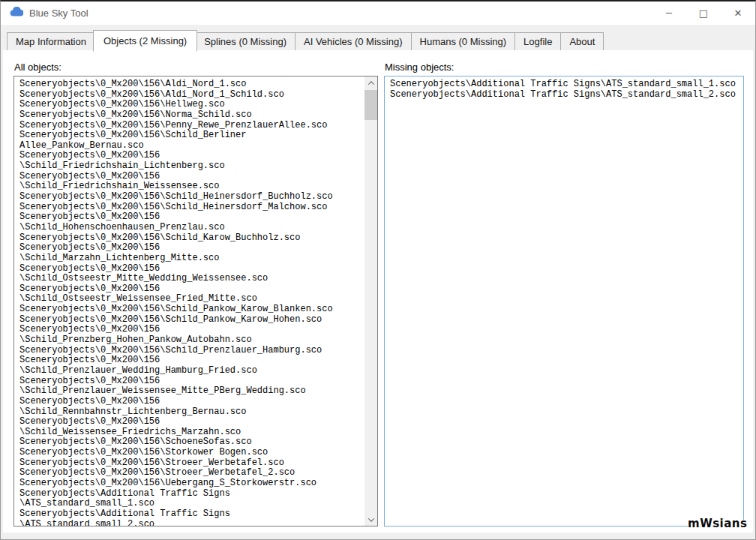  Describe the element at coordinates (192, 504) in the screenshot. I see `object-path-line: \ATS_standard_small_1.sco` at that location.